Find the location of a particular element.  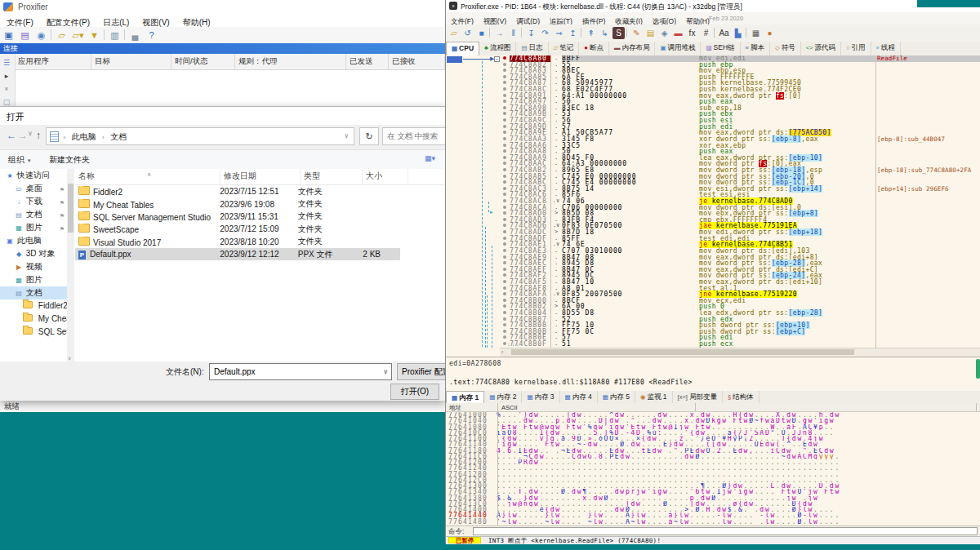

new-profile-icon: ▱ is located at coordinates (62, 35).